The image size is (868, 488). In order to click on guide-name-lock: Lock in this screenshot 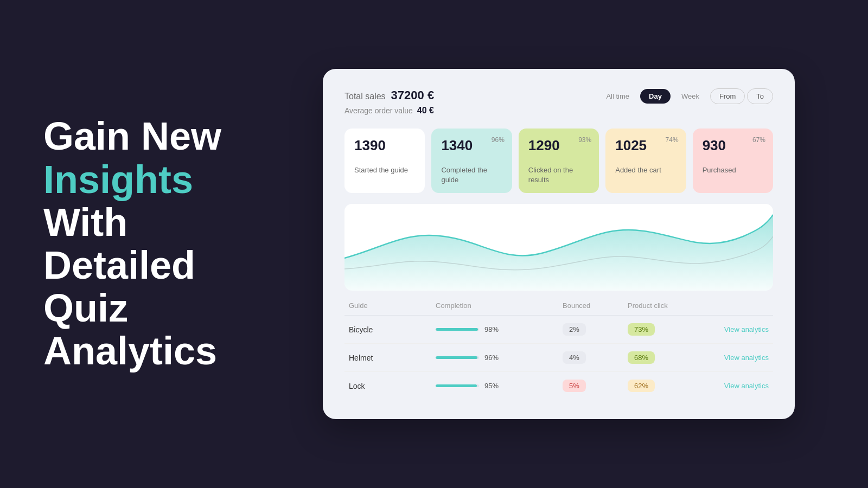, I will do `click(392, 386)`.